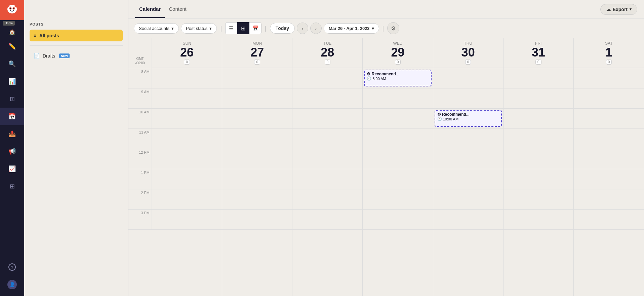 Image resolution: width=644 pixels, height=296 pixels. Describe the element at coordinates (12, 186) in the screenshot. I see `apps-icon: ⊞` at that location.